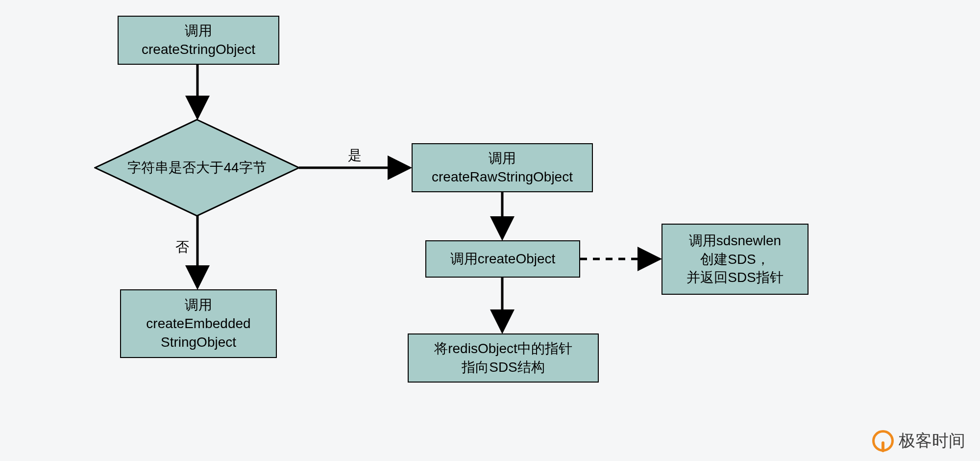 The height and width of the screenshot is (461, 980). Describe the element at coordinates (198, 40) in the screenshot. I see `node-start: 调用 createStringObject` at that location.